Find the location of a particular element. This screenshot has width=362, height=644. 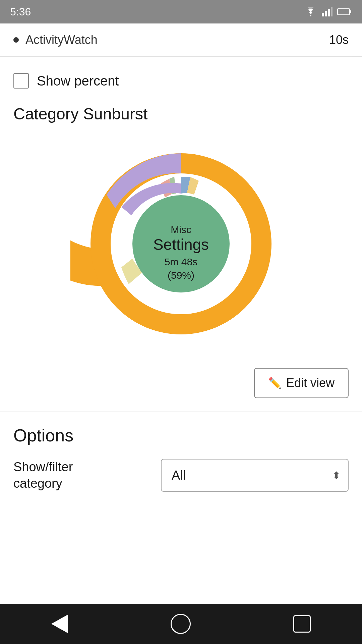

top-item-label: ActivityWatch is located at coordinates (62, 40).